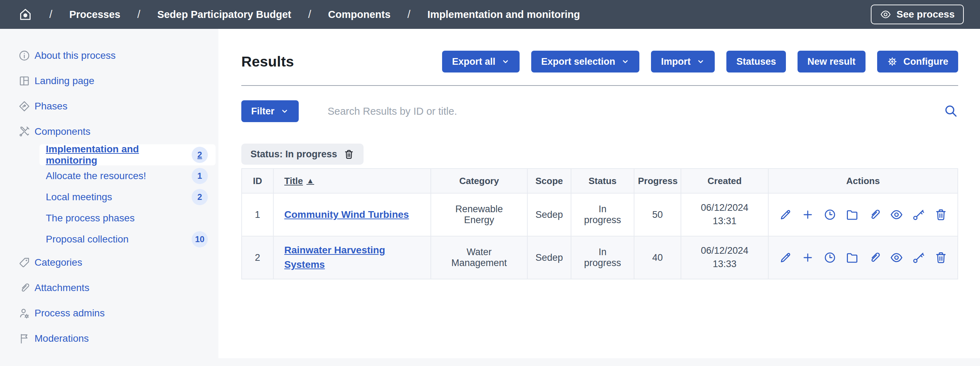 This screenshot has height=366, width=980. What do you see at coordinates (600, 214) in the screenshot?
I see `table-row: 1 Community Wind Turbines Renewable Ener…` at bounding box center [600, 214].